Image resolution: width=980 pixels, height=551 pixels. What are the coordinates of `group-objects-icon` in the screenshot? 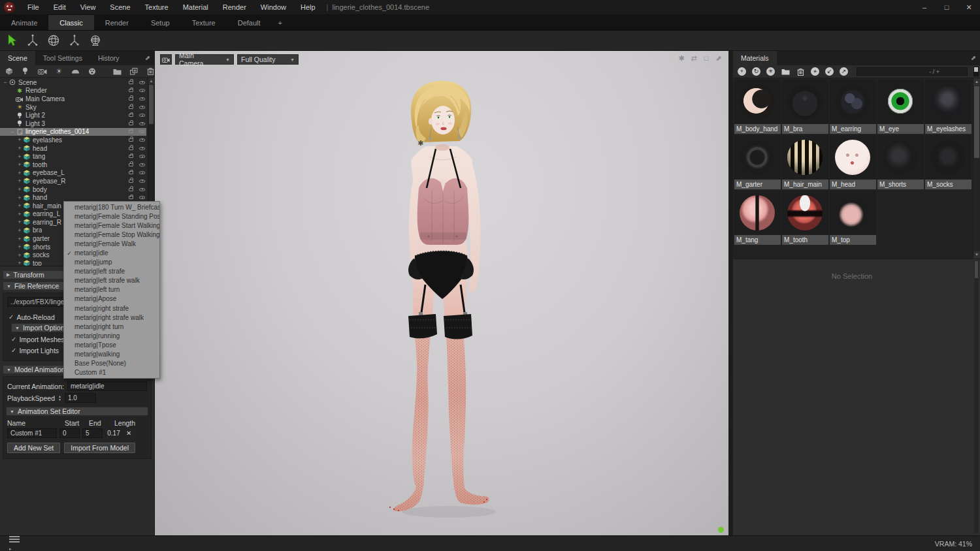 It's located at (134, 71).